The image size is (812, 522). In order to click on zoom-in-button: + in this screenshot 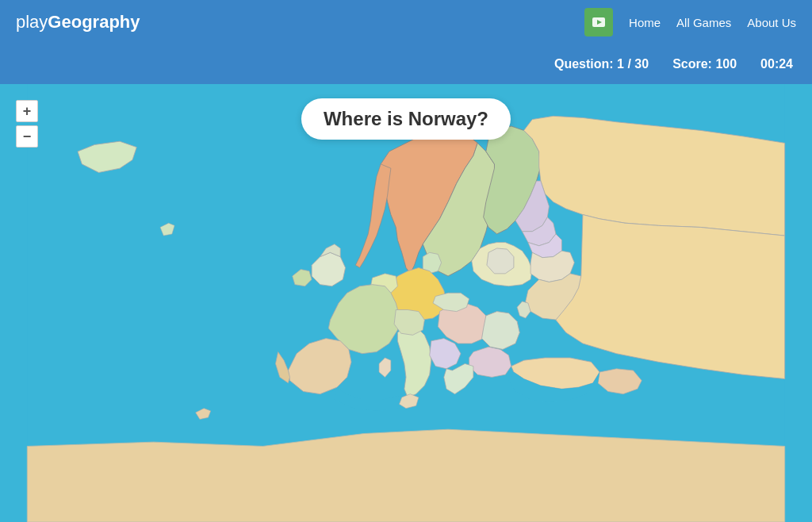, I will do `click(27, 111)`.